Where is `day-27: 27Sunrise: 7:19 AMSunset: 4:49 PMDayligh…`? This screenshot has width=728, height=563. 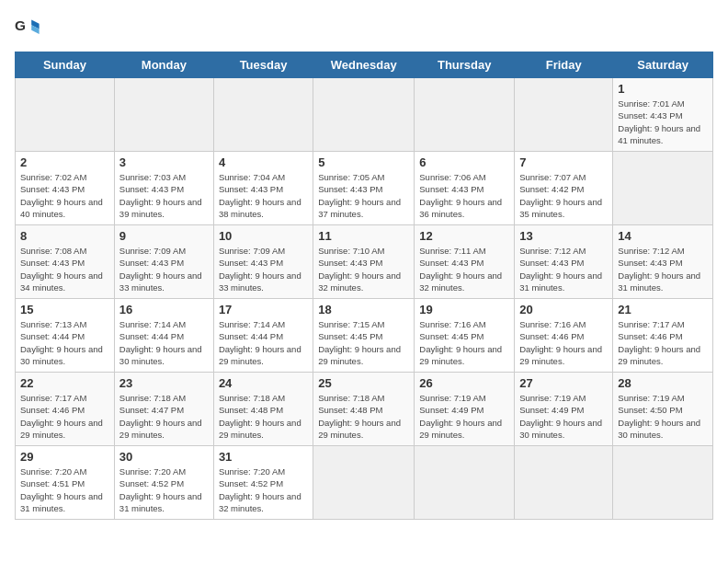
day-27: 27Sunrise: 7:19 AMSunset: 4:49 PMDayligh… is located at coordinates (564, 409).